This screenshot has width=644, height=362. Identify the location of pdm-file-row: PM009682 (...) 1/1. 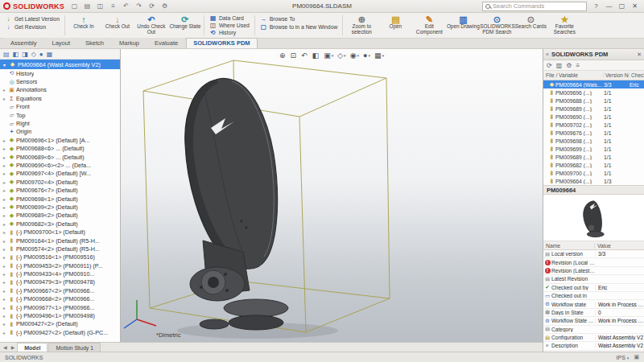
(594, 165).